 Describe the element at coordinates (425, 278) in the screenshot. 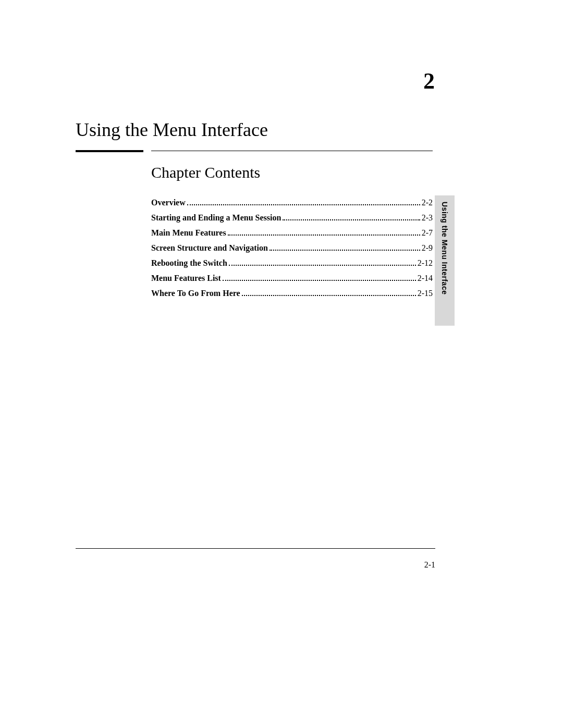

I see `toc-page: 2-14` at that location.